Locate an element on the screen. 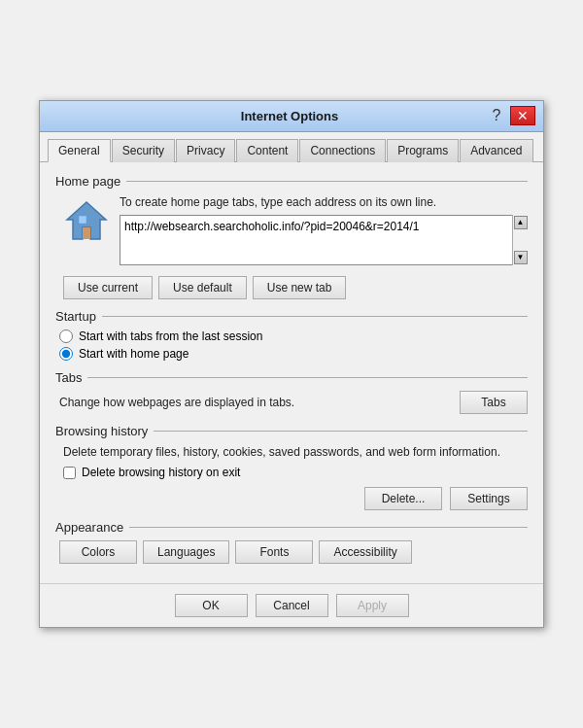  accessibility-button: Accessibility is located at coordinates (365, 552).